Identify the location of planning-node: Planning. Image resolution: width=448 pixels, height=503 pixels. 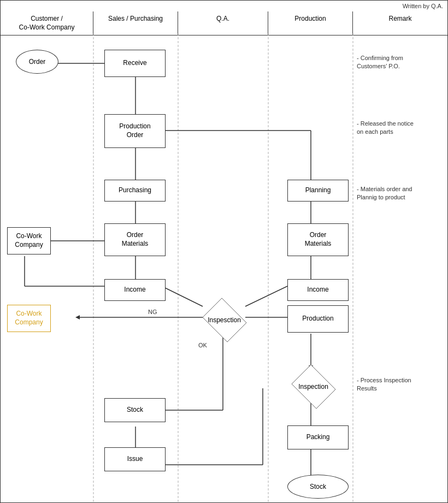
(318, 191).